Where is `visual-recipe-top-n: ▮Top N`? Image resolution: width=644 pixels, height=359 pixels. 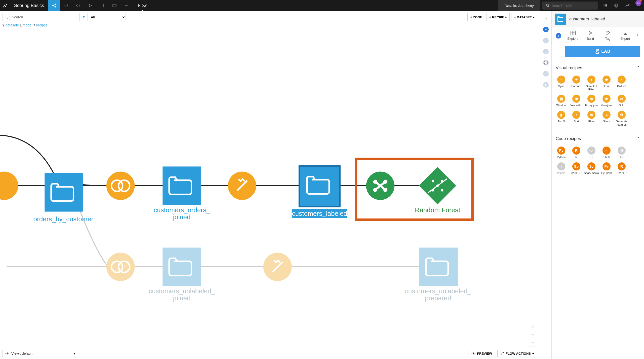 visual-recipe-top-n: ▮Top N is located at coordinates (561, 119).